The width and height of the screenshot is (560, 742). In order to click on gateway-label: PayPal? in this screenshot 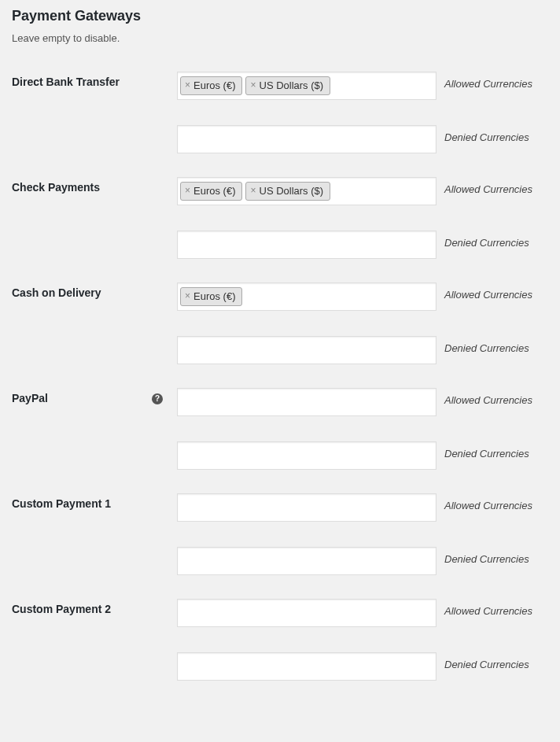, I will do `click(90, 429)`.